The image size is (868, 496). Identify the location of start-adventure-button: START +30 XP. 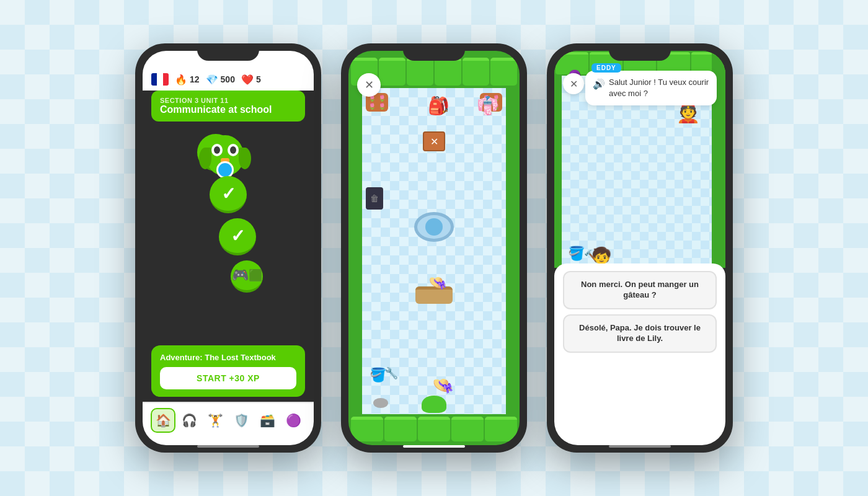
(228, 378).